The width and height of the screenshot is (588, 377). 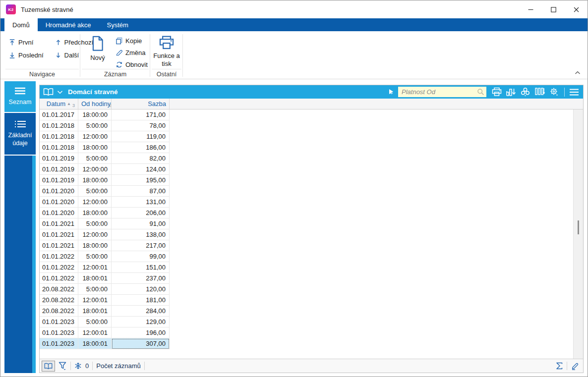 I want to click on run-filter-button, so click(x=392, y=92).